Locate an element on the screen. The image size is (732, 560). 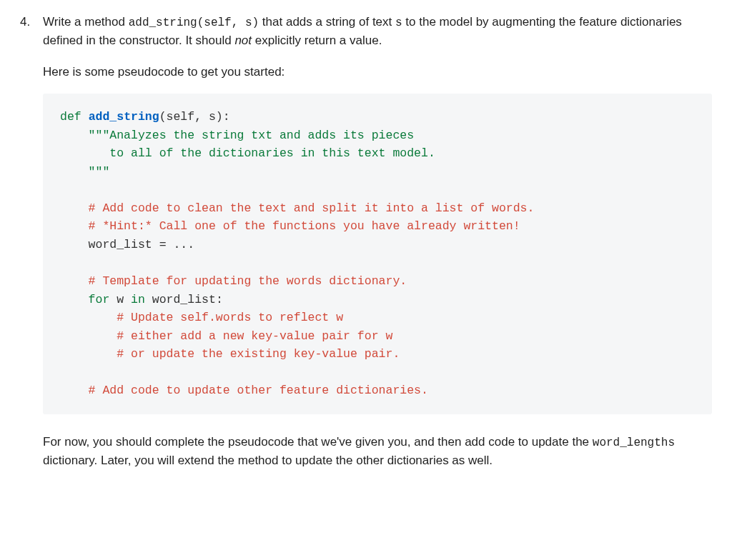
text: For now, you should complete the pseudoc… is located at coordinates (317, 441).